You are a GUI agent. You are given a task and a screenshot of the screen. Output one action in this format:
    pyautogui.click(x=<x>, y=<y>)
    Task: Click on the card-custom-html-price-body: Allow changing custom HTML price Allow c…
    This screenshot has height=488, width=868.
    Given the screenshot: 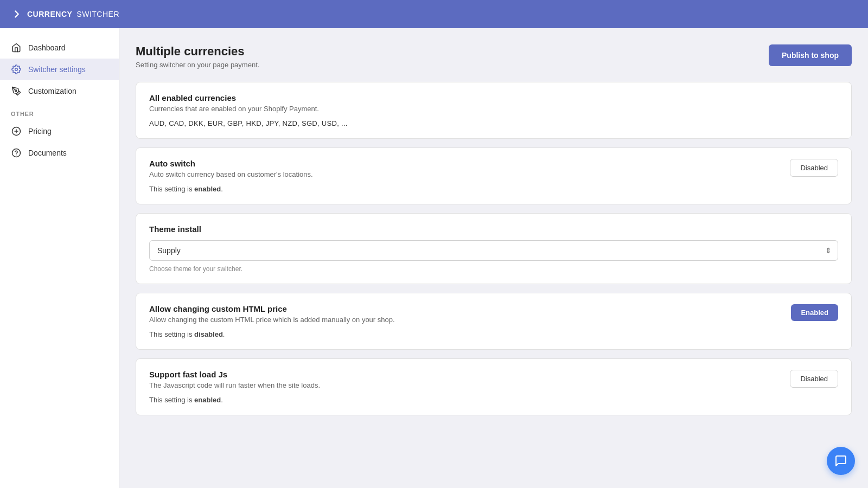 What is the action you would take?
    pyautogui.click(x=494, y=321)
    